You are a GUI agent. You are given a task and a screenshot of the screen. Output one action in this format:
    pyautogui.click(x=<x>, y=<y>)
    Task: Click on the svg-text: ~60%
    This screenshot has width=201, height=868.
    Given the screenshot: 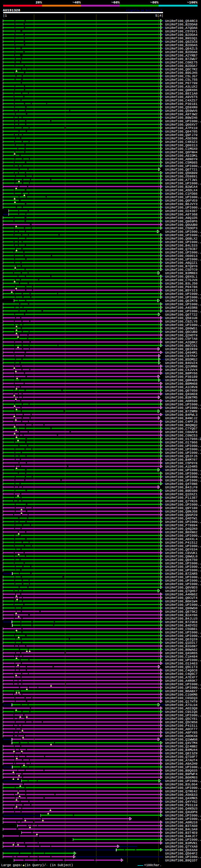 What is the action you would take?
    pyautogui.click(x=115, y=3)
    